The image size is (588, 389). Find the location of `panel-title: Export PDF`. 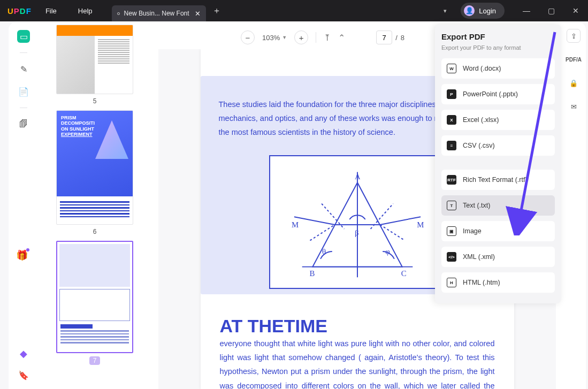

panel-title: Export PDF is located at coordinates (498, 36).